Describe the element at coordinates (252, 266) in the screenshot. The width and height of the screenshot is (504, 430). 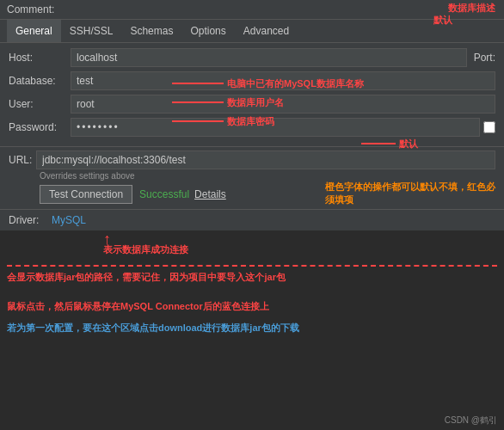
I see `red-dashed-line` at that location.